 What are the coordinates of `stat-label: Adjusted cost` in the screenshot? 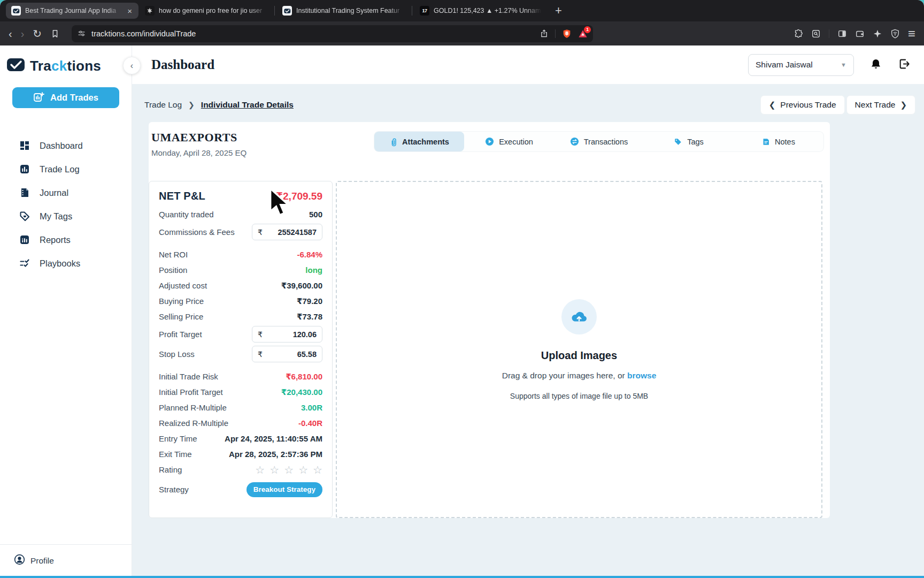 It's located at (183, 286).